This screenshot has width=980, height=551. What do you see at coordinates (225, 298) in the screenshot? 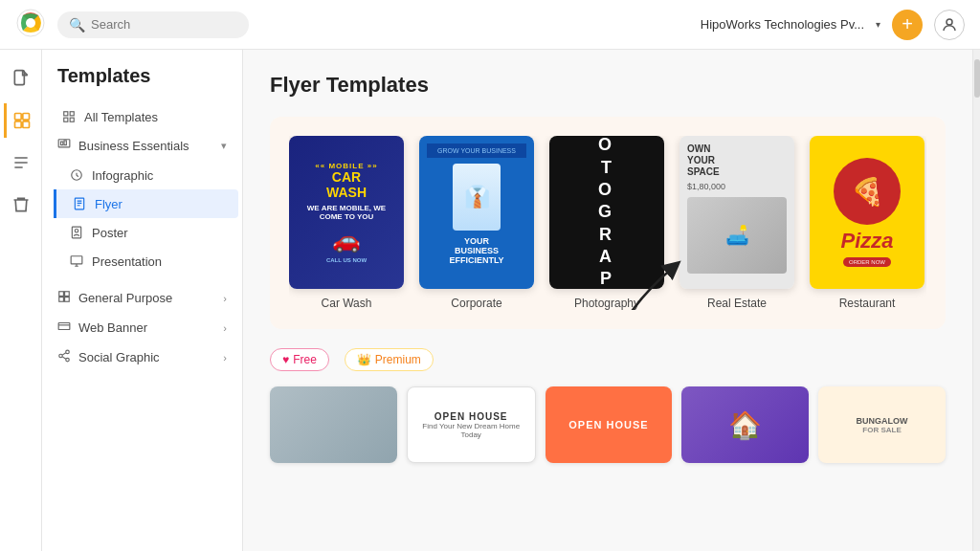
I see `general-purpose-chevron: ›` at bounding box center [225, 298].